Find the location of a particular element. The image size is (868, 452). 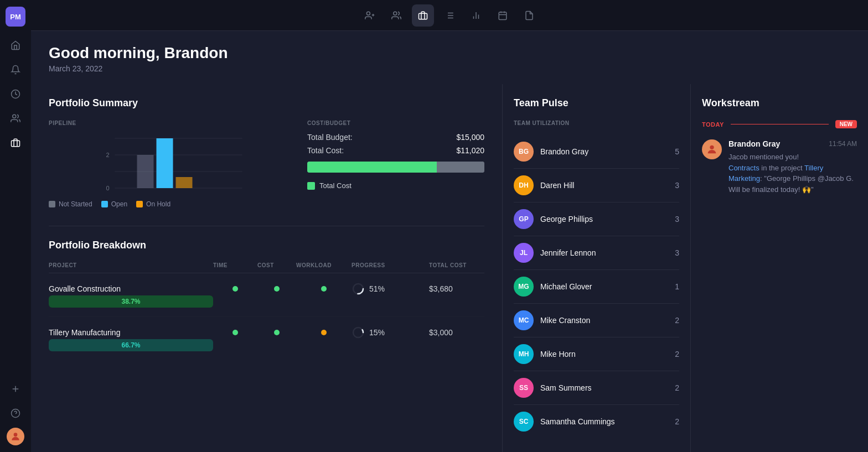

member-avatar: MG is located at coordinates (524, 287).